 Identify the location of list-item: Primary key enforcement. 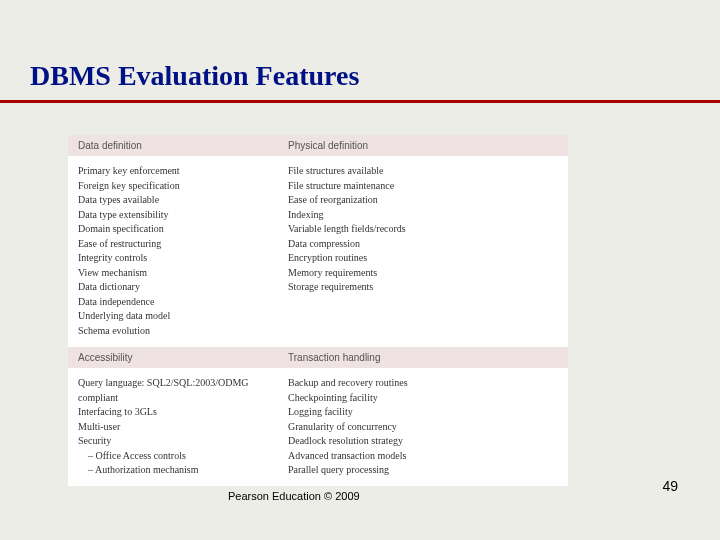
(183, 172).